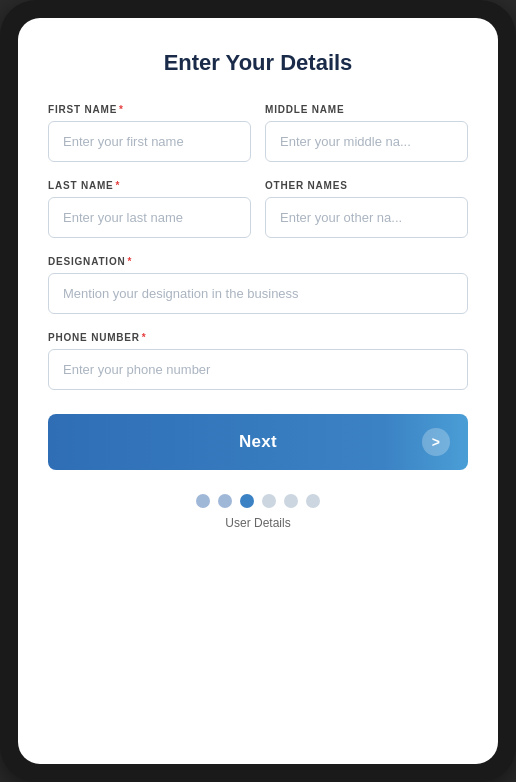  I want to click on first-name-label: FIRST NAME*, so click(150, 110).